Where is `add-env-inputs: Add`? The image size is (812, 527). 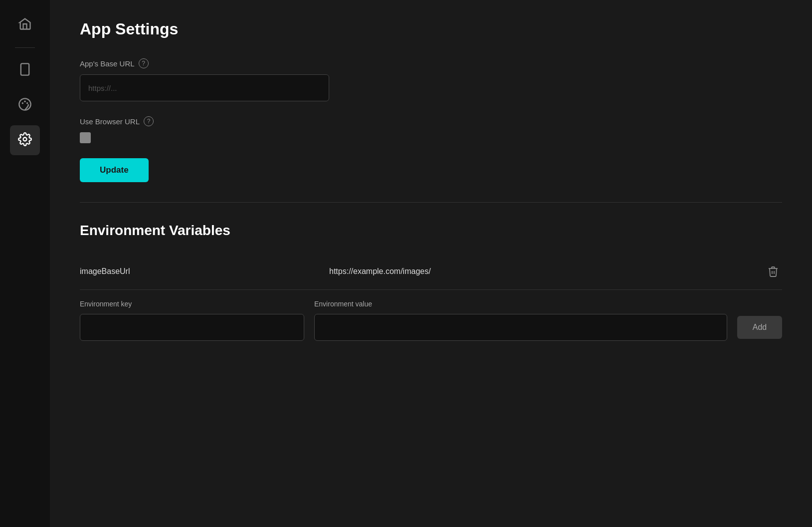
add-env-inputs: Add is located at coordinates (431, 327).